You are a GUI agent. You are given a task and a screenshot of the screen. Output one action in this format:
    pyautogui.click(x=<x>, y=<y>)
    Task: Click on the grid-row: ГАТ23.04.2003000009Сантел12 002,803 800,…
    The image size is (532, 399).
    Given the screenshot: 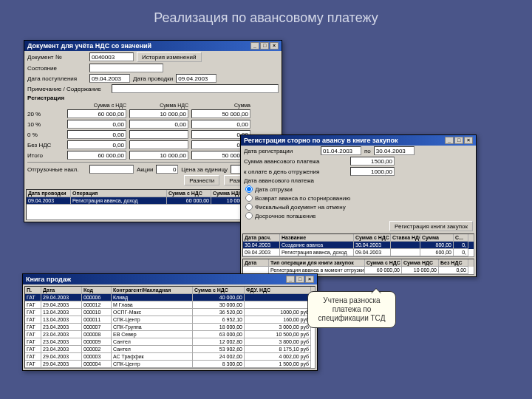 What is the action you would take?
    pyautogui.click(x=170, y=342)
    